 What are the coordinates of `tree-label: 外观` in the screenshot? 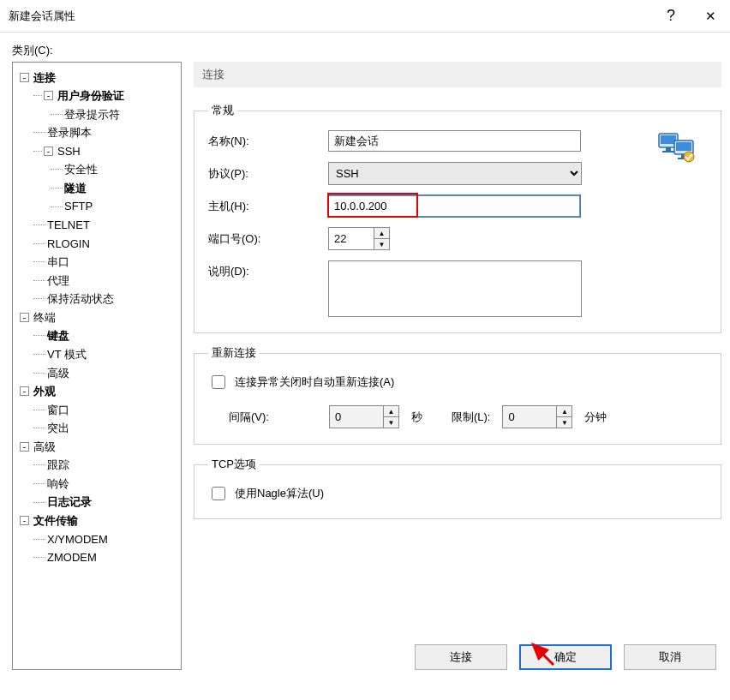 It's located at (45, 391).